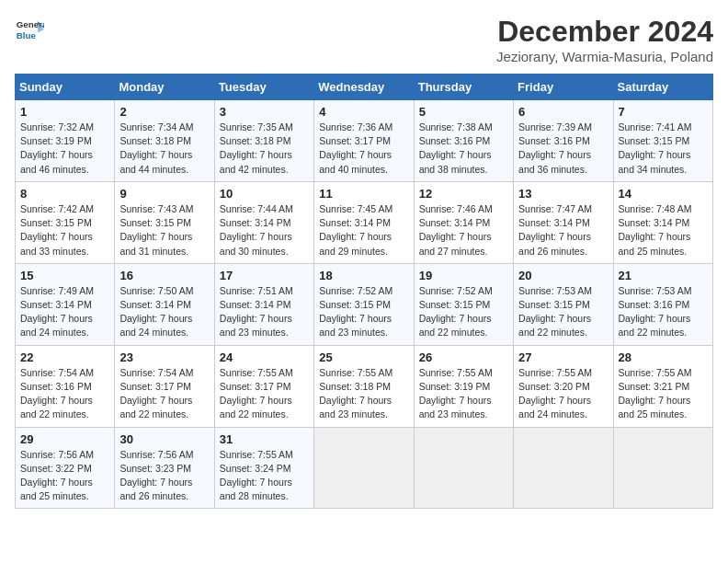 The width and height of the screenshot is (728, 563). Describe the element at coordinates (164, 276) in the screenshot. I see `day-number: 16` at that location.